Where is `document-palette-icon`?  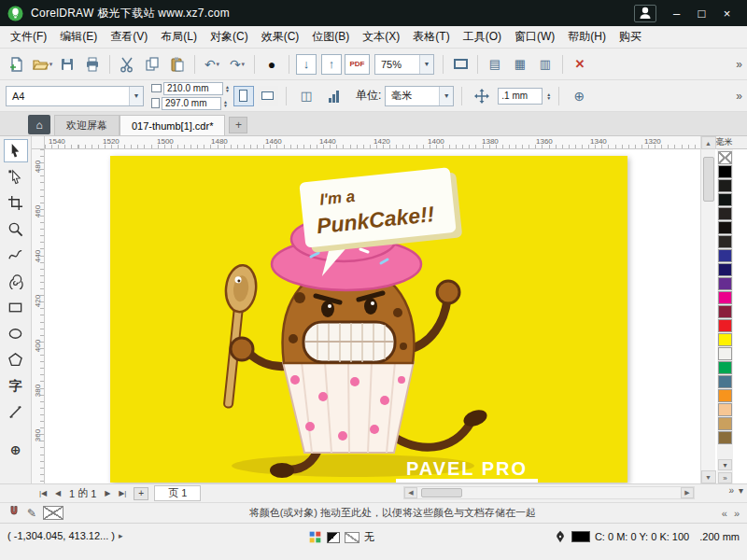
document-palette-icon is located at coordinates (316, 538).